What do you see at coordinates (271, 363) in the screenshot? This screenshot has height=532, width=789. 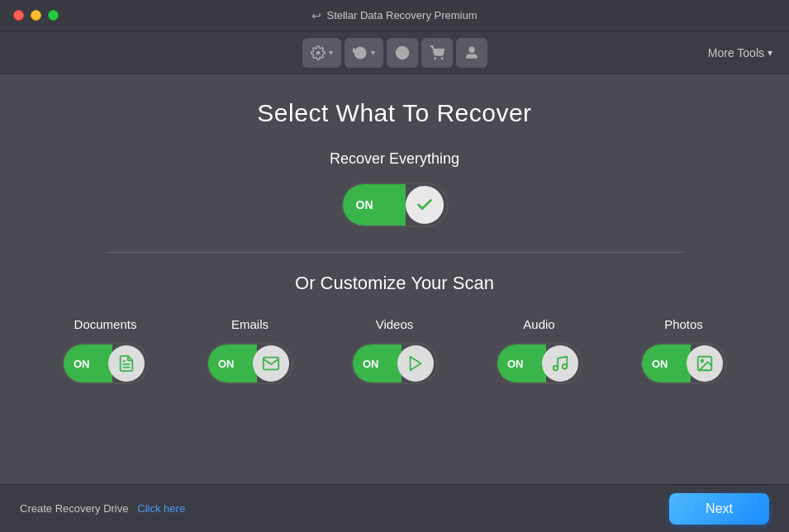 I see `email-icon` at bounding box center [271, 363].